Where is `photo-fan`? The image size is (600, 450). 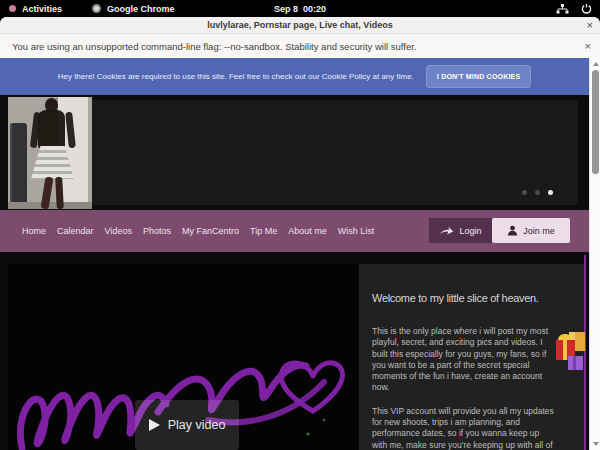
photo-fan is located at coordinates (18, 166).